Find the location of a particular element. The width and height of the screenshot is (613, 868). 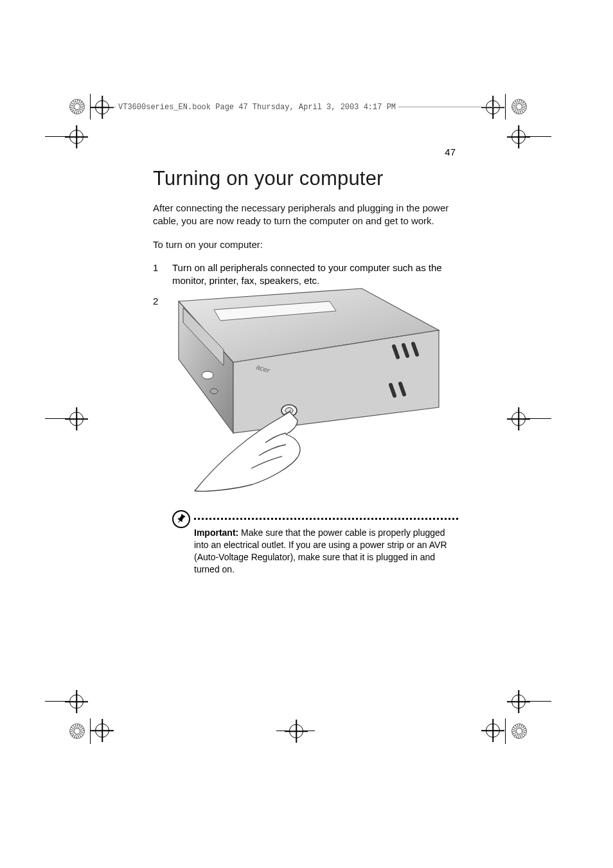

intro-paragraph: After connecting the necessary periphera… is located at coordinates (306, 215).